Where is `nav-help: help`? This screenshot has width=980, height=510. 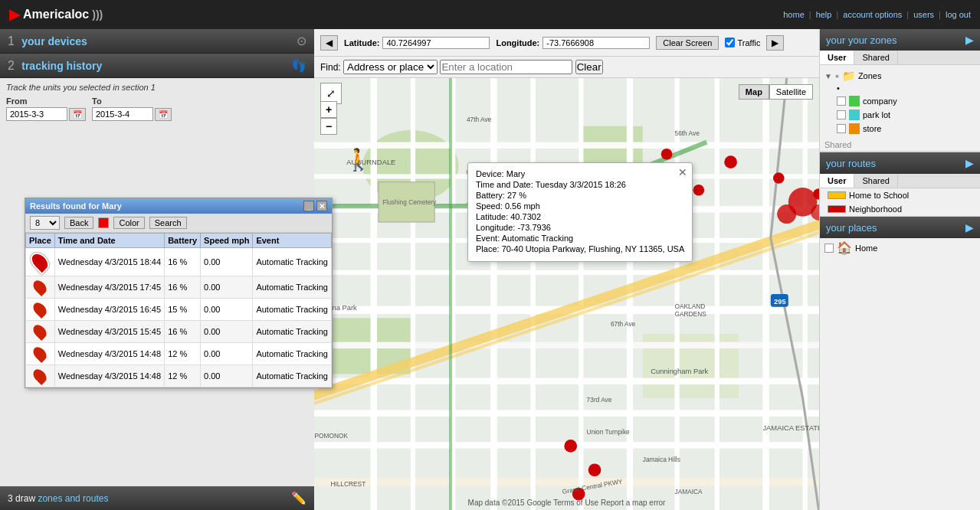
nav-help: help is located at coordinates (824, 15).